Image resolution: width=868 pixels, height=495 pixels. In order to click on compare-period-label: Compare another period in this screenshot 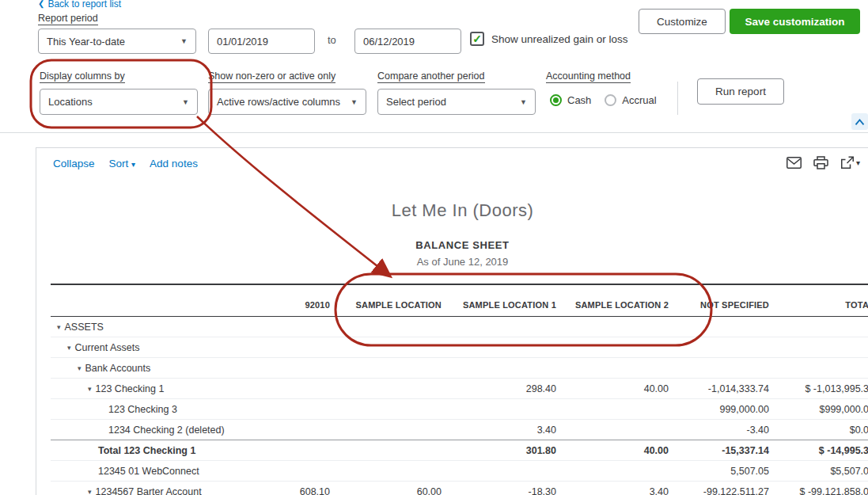, I will do `click(431, 77)`.